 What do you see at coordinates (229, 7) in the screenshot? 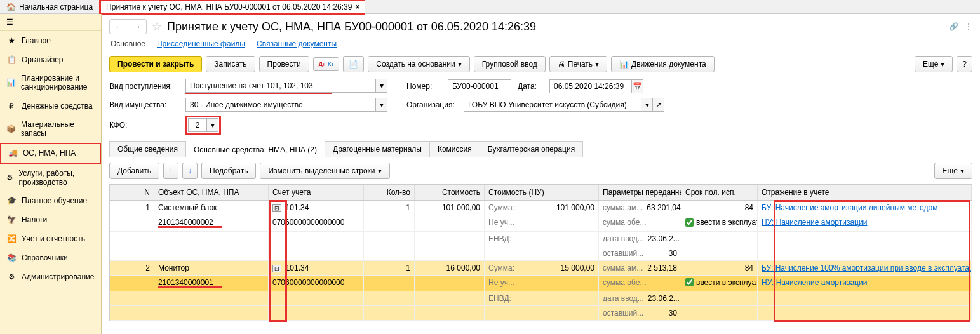
I see `tab-document-label: Принятие к учету ОС, НМА, НПА БУ00-00000…` at bounding box center [229, 7].